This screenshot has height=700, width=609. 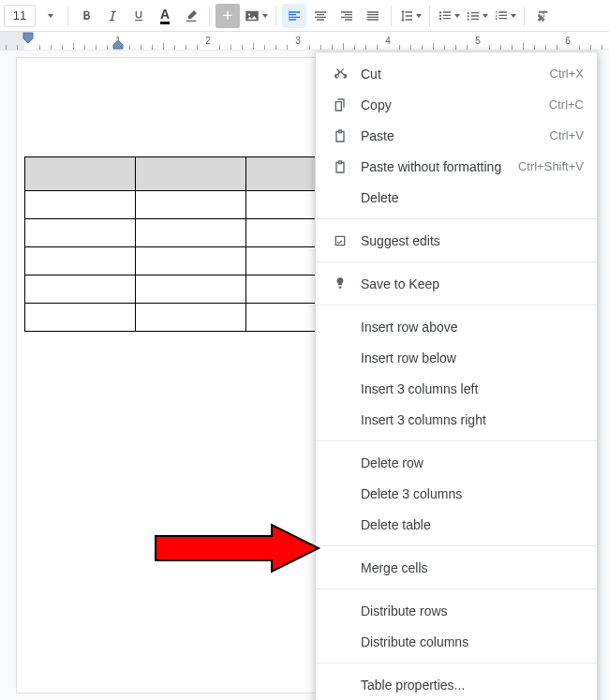 I want to click on menu-label: Insert row above, so click(x=456, y=327).